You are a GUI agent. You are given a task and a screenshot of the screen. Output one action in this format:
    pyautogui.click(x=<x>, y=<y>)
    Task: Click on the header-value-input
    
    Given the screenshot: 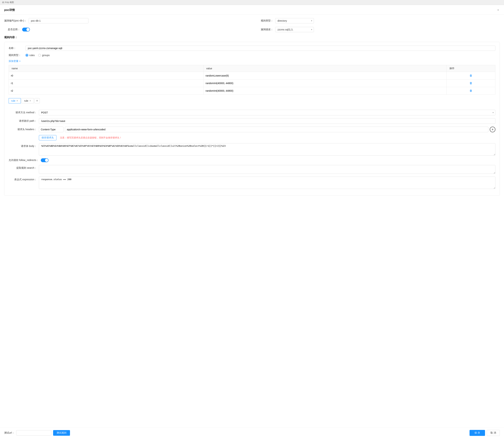 What is the action you would take?
    pyautogui.click(x=277, y=130)
    